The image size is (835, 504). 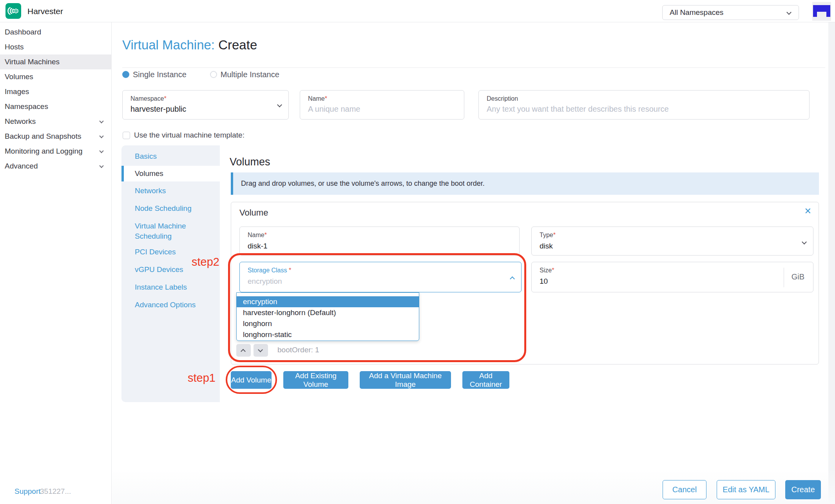 What do you see at coordinates (798, 277) in the screenshot?
I see `size-unit-label: GiB` at bounding box center [798, 277].